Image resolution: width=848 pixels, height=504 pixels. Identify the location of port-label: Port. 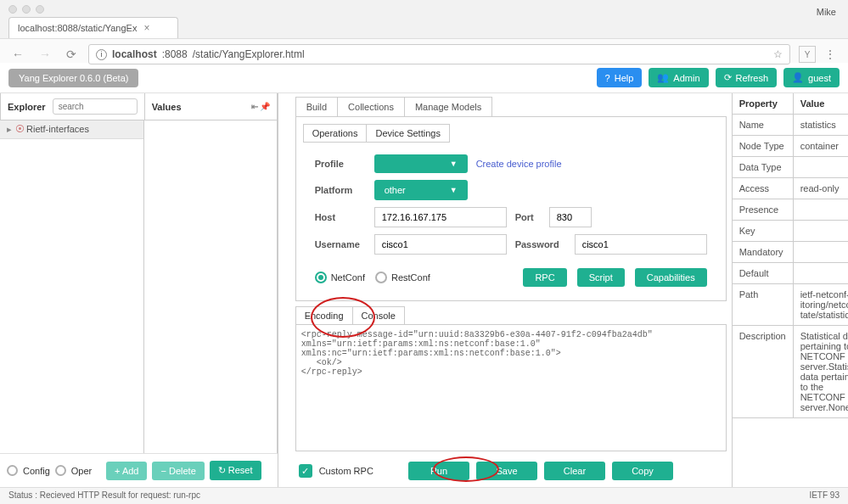
(528, 217).